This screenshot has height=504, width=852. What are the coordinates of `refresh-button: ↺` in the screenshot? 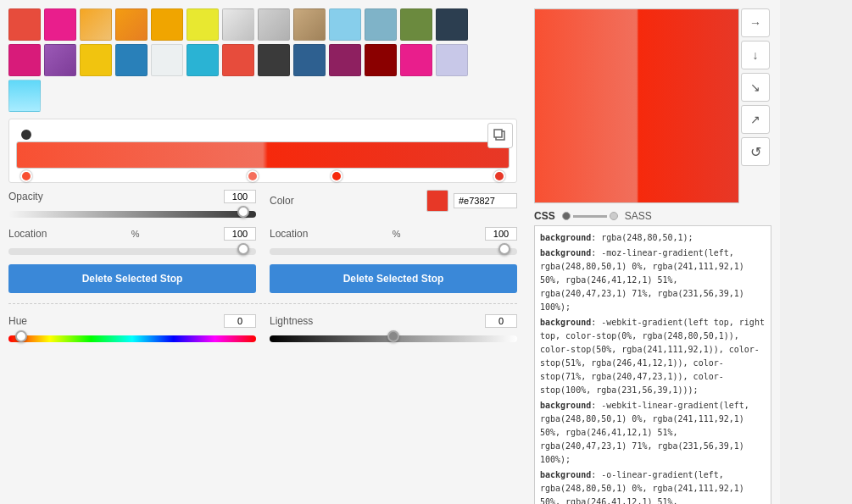 It's located at (755, 152).